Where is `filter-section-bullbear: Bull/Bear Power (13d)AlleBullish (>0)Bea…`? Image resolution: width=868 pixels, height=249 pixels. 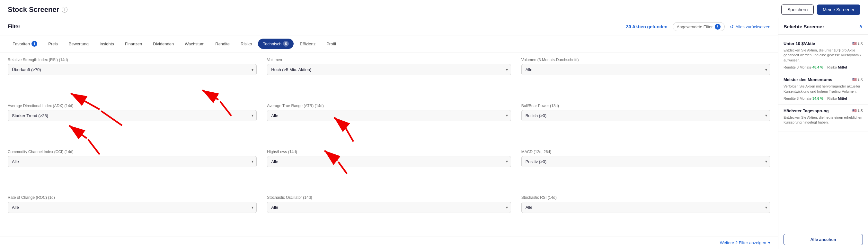
filter-section-bullbear: Bull/Bear Power (13d)AlleBullish (>0)Bea… is located at coordinates (643, 121).